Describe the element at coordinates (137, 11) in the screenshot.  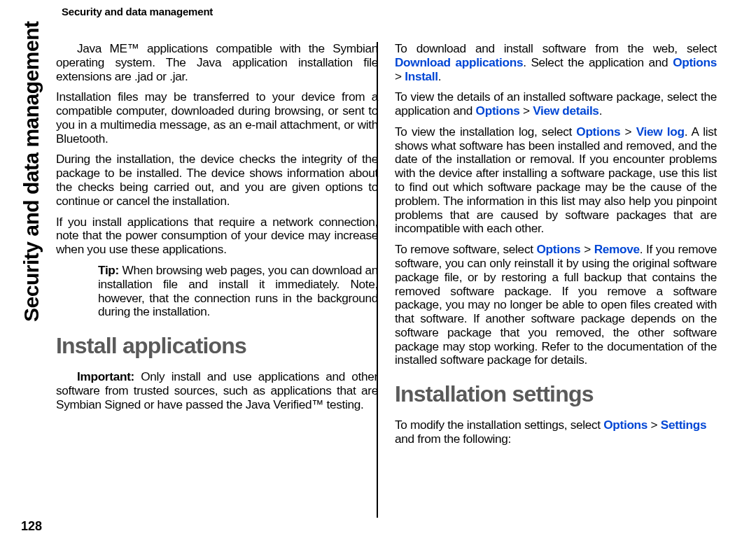
I see `running-header: Security and data management` at that location.